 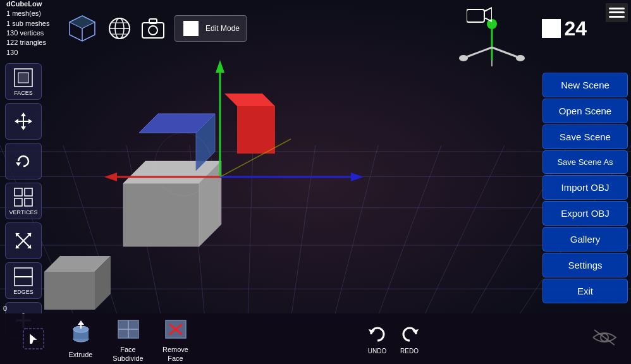 What do you see at coordinates (82, 28) in the screenshot?
I see `object-icon-btn` at bounding box center [82, 28].